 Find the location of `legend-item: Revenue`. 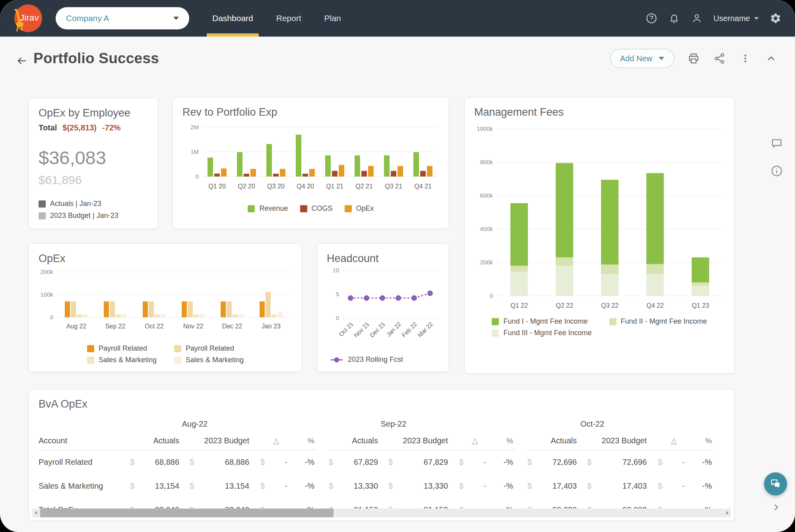

legend-item: Revenue is located at coordinates (268, 208).